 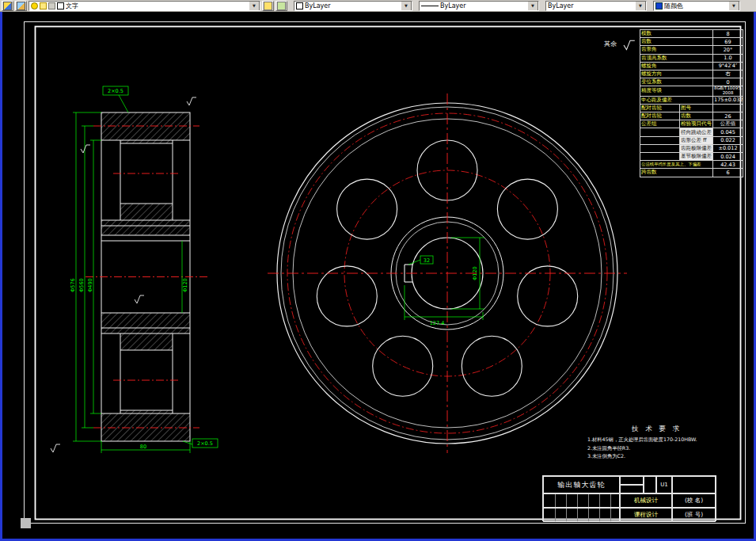 I want to click on tech-req-item: 3.未注倒角为C2., so click(x=657, y=456).